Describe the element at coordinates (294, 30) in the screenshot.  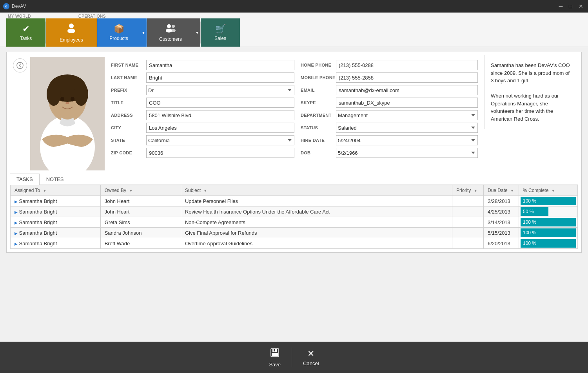
I see `ribbon: MY WORLD OPERATIONS ✔ Tasks Employees` at that location.